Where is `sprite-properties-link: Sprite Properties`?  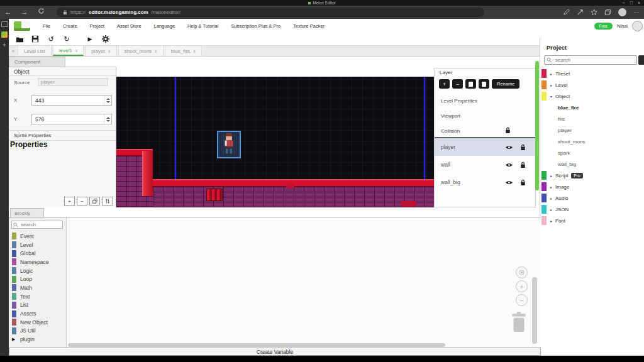 sprite-properties-link: Sprite Properties is located at coordinates (62, 136).